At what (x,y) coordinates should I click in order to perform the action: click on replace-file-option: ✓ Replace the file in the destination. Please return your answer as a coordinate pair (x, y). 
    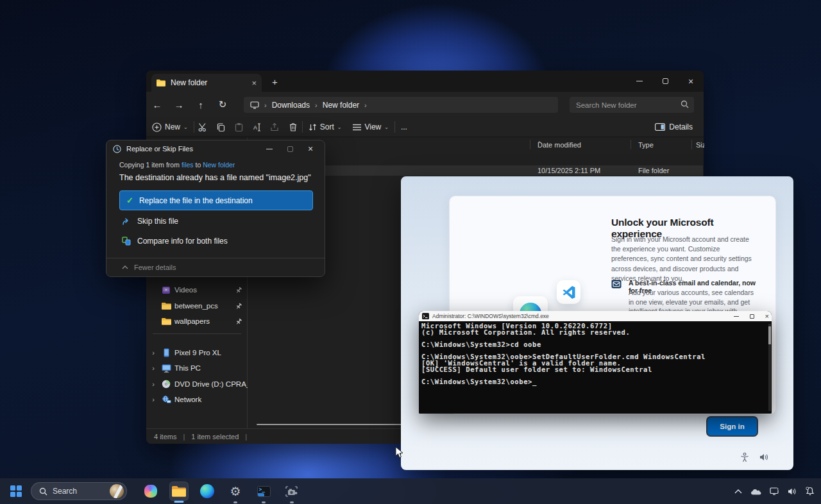
    Looking at the image, I should click on (216, 200).